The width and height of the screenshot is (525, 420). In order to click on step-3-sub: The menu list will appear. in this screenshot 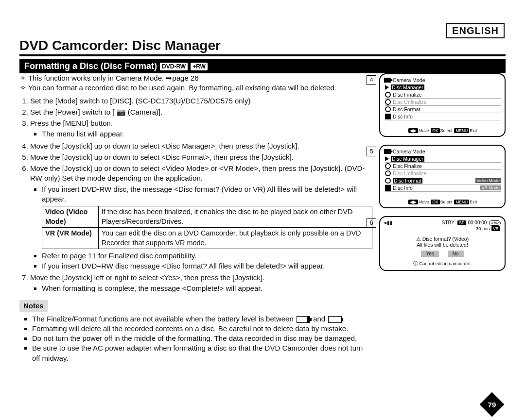, I will do `click(207, 134)`.